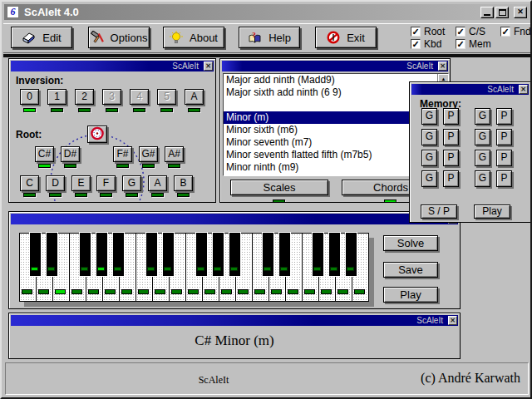  Describe the element at coordinates (411, 243) in the screenshot. I see `solve-button: Solve` at that location.